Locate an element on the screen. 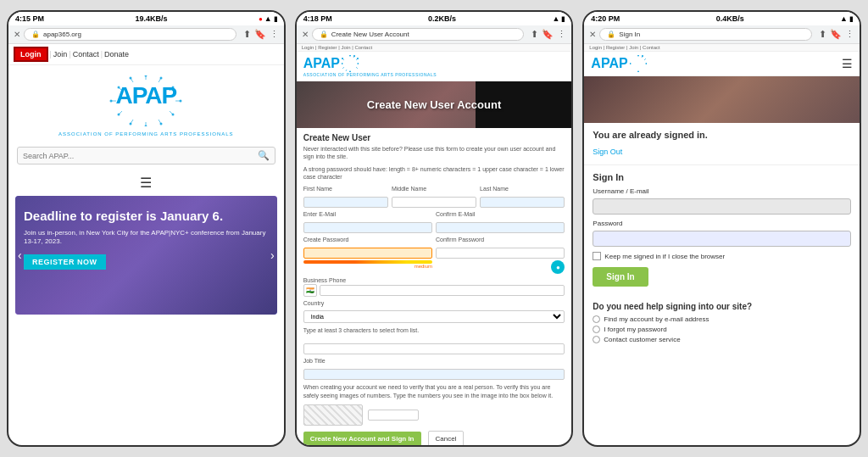 The height and width of the screenshot is (457, 868). battery-icon-3: ▮ is located at coordinates (851, 19).